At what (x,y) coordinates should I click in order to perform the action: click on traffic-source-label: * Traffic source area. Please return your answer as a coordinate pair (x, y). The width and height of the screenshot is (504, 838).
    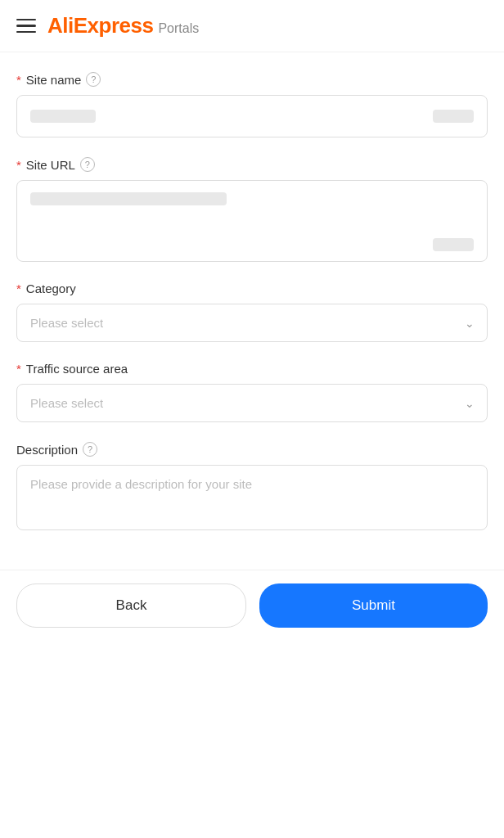
    Looking at the image, I should click on (252, 368).